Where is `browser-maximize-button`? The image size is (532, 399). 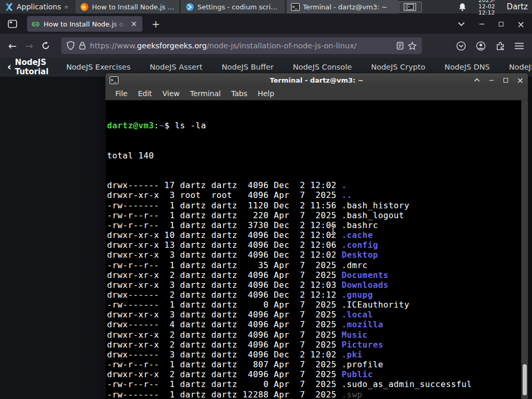
browser-maximize-button is located at coordinates (501, 24).